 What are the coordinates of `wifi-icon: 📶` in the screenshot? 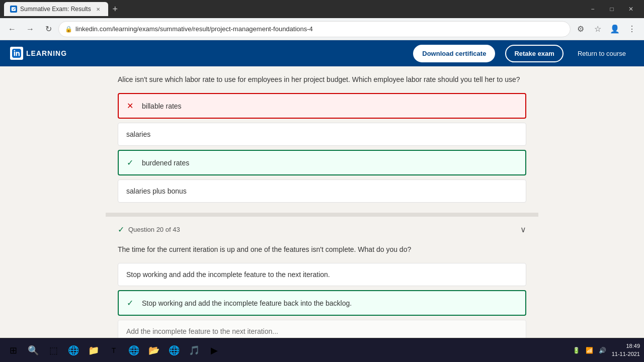 It's located at (590, 350).